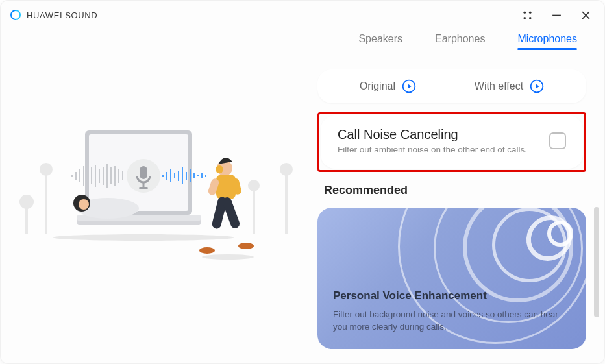 The width and height of the screenshot is (605, 364). Describe the element at coordinates (560, 234) in the screenshot. I see `promo-ring-icon` at that location.